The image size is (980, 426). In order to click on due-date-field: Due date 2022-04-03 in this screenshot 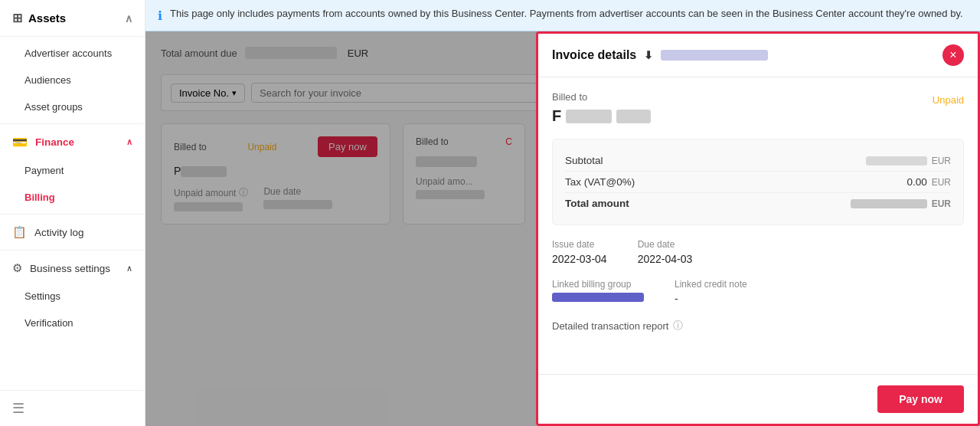, I will do `click(665, 252)`.